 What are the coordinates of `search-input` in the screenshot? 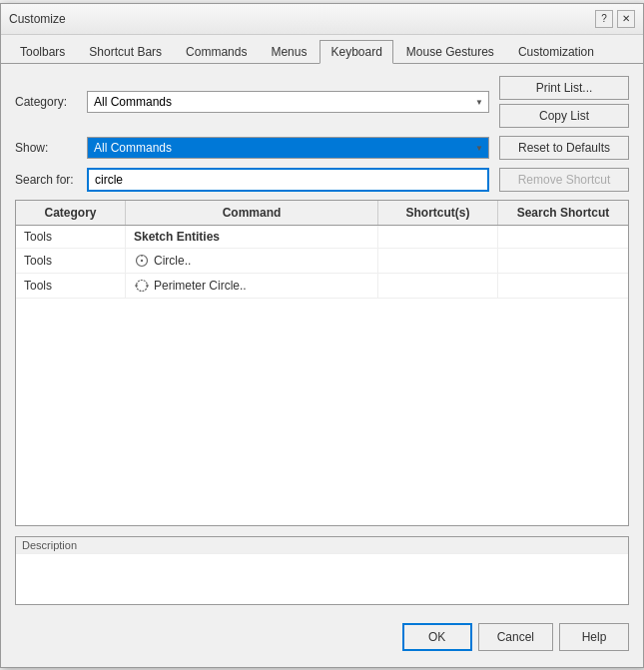 It's located at (288, 180).